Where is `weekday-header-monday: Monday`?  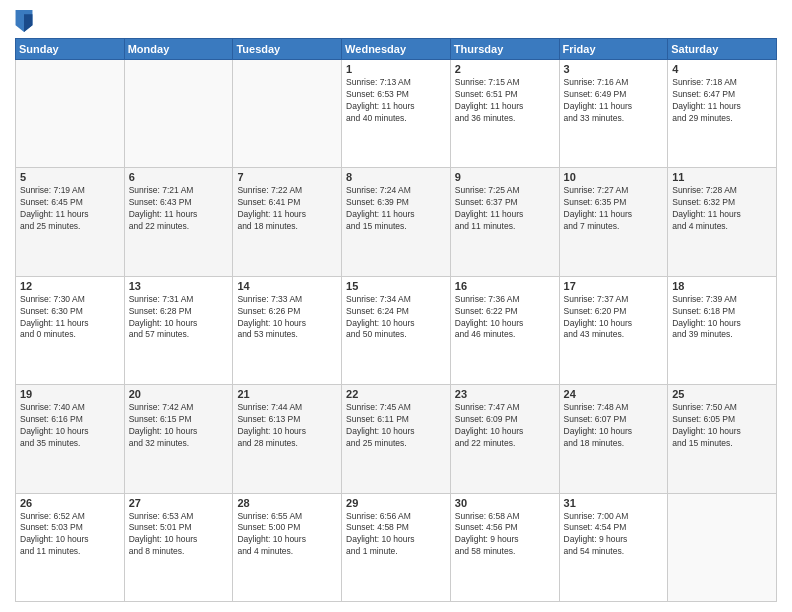 weekday-header-monday: Monday is located at coordinates (178, 50).